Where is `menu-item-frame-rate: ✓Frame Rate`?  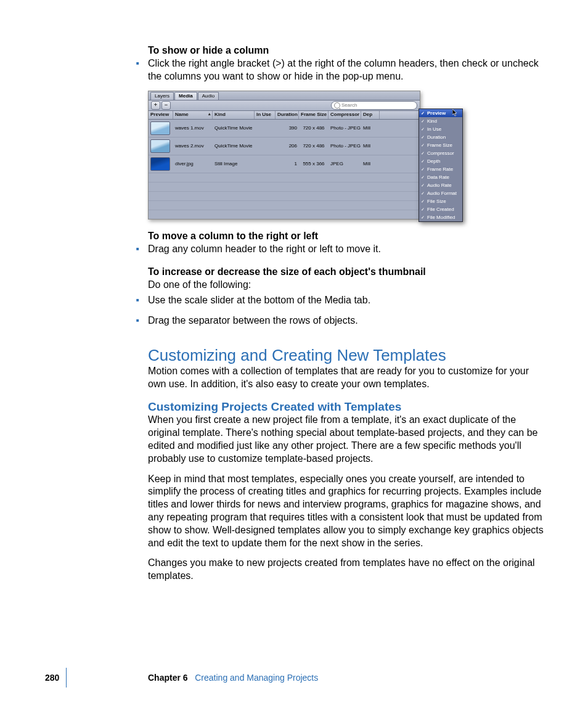
menu-item-frame-rate: ✓Frame Rate is located at coordinates (441, 169).